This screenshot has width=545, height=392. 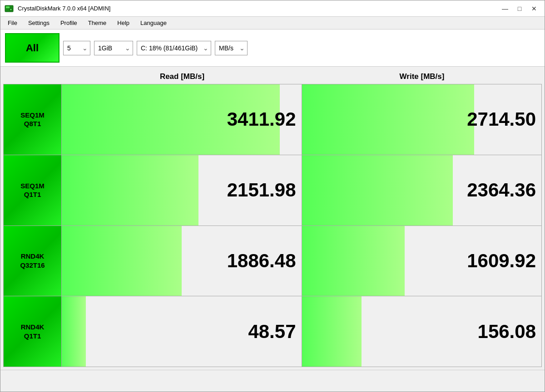 I want to click on write-cell-rnd4k-q1t1: 156.08, so click(x=422, y=331).